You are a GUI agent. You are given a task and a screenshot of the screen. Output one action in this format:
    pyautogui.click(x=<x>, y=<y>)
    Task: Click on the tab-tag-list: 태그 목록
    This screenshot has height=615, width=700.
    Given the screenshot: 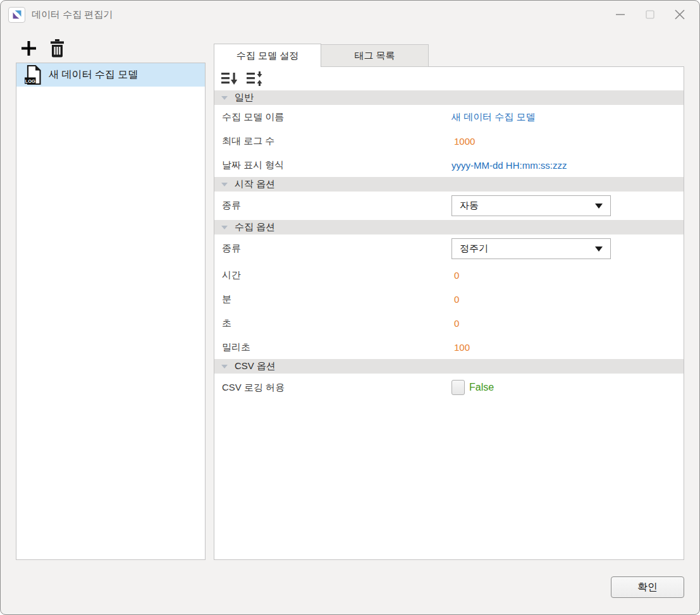 What is the action you would take?
    pyautogui.click(x=375, y=56)
    